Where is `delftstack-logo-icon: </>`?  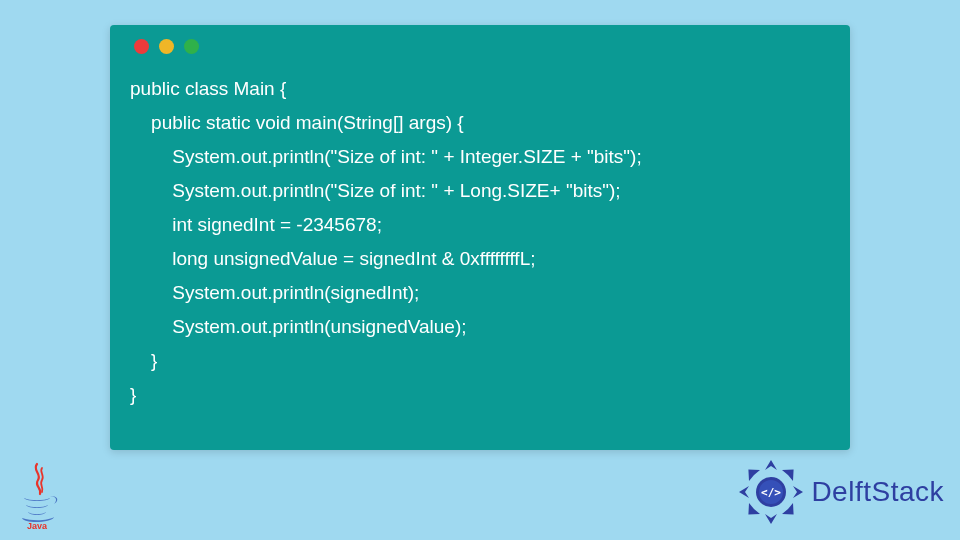
delftstack-logo-icon: </> is located at coordinates (771, 492).